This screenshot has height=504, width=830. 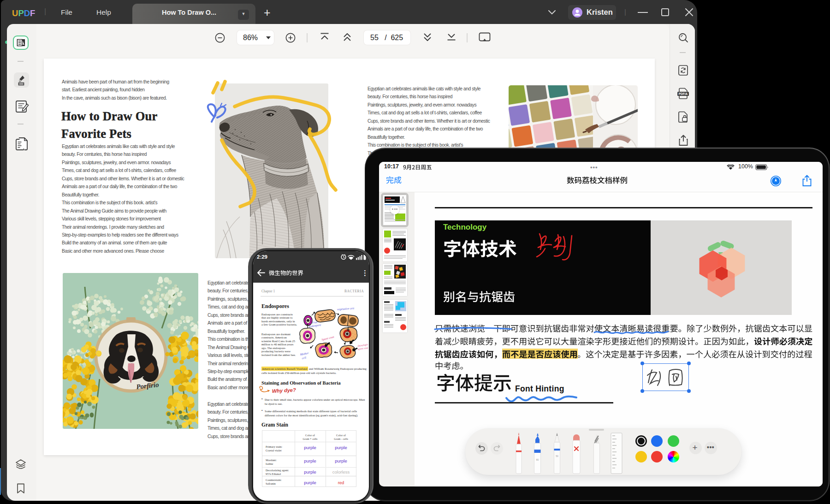 What do you see at coordinates (557, 456) in the screenshot?
I see `svg-text: 50` at bounding box center [557, 456].